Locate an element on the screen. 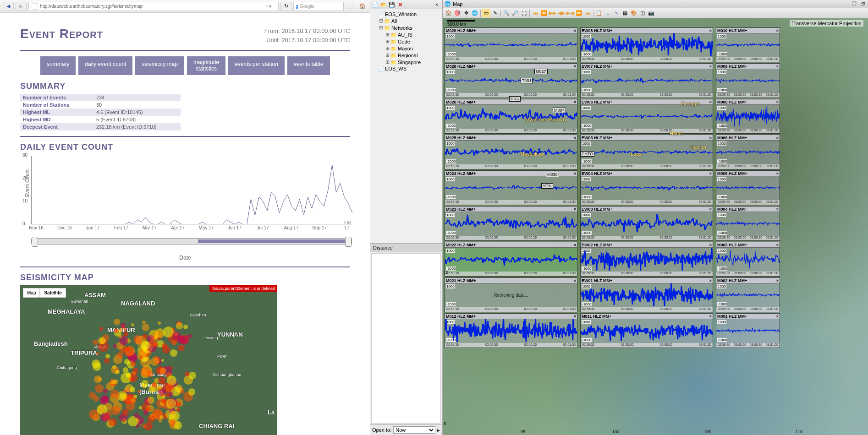  trace-EW05-HLZ-MM+: EW05 HLZ MM+× 1000 -1000 02:59:3003:00:0… is located at coordinates (647, 152).